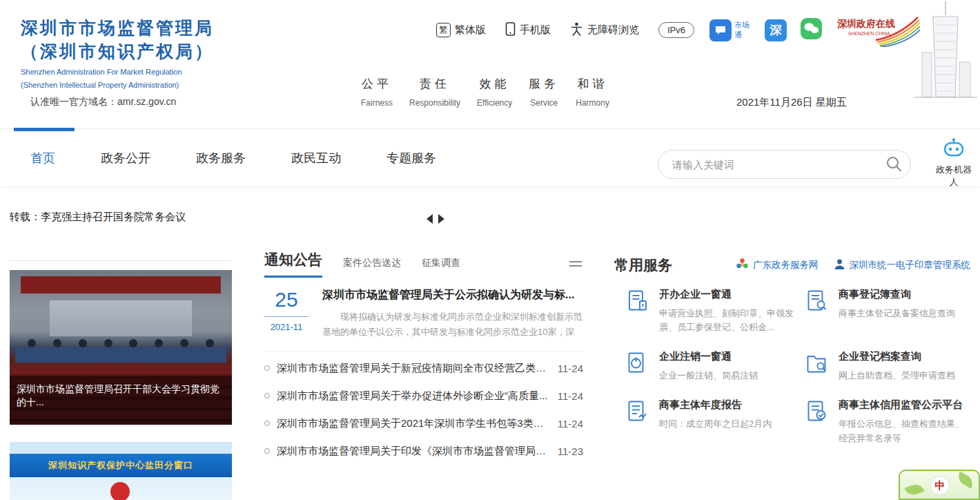  What do you see at coordinates (816, 411) in the screenshot?
I see `credit-platform-icon` at bounding box center [816, 411].